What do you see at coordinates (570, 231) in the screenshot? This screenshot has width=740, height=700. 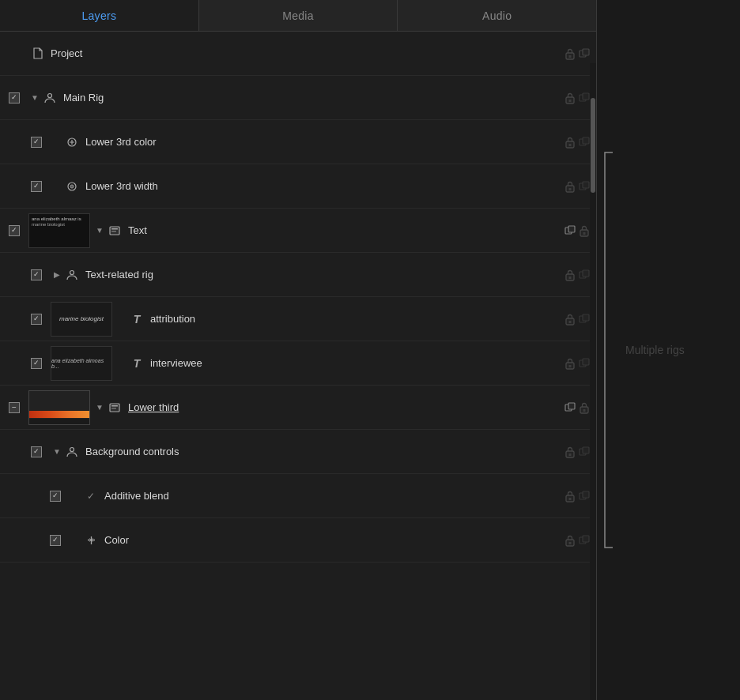 I see `group-icon-text` at bounding box center [570, 231].